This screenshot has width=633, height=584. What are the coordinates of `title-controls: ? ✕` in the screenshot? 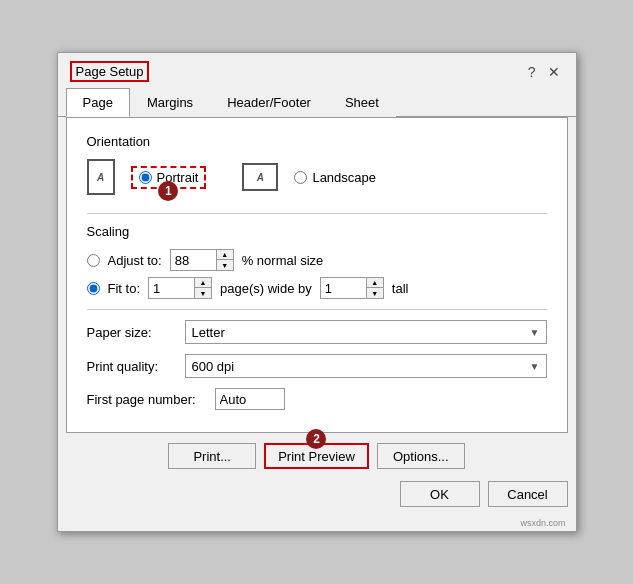 It's located at (544, 72).